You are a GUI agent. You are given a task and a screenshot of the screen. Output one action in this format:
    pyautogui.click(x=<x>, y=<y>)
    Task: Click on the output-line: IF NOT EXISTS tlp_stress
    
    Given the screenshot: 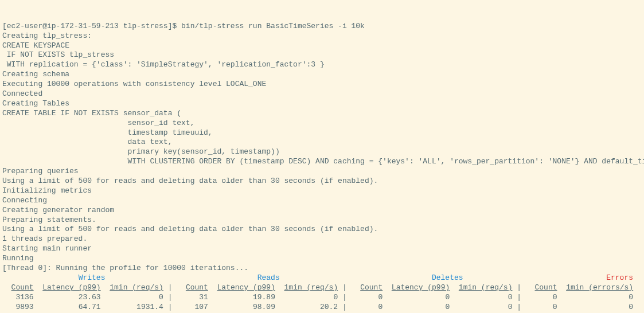 What is the action you would take?
    pyautogui.click(x=322, y=55)
    